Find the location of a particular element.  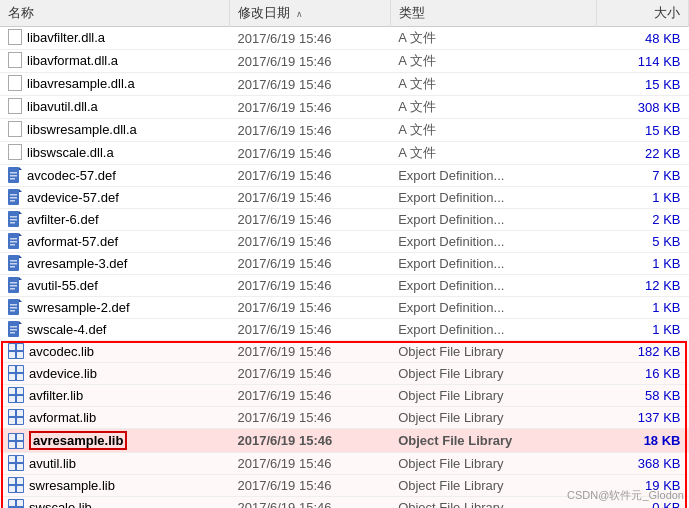

table-row: libavformat.dll.a2017/6/19 15:46A 文件114 … is located at coordinates (344, 62).